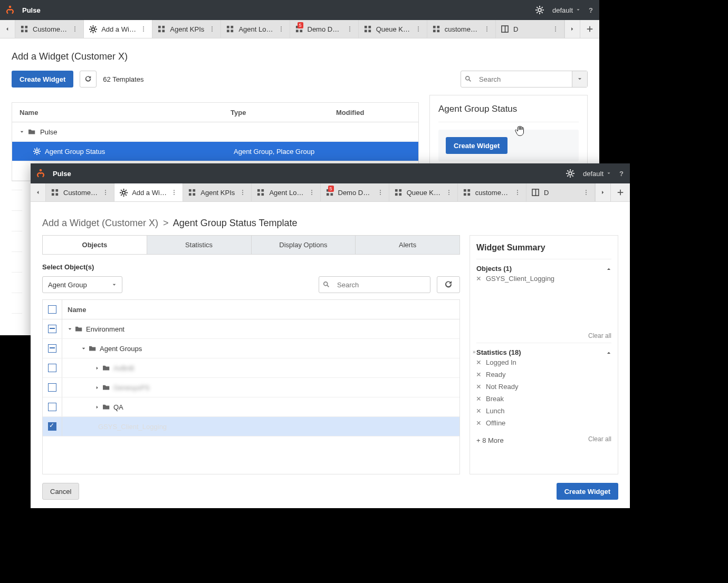  What do you see at coordinates (251, 368) in the screenshot?
I see `tree-row: AvBnB` at bounding box center [251, 368].